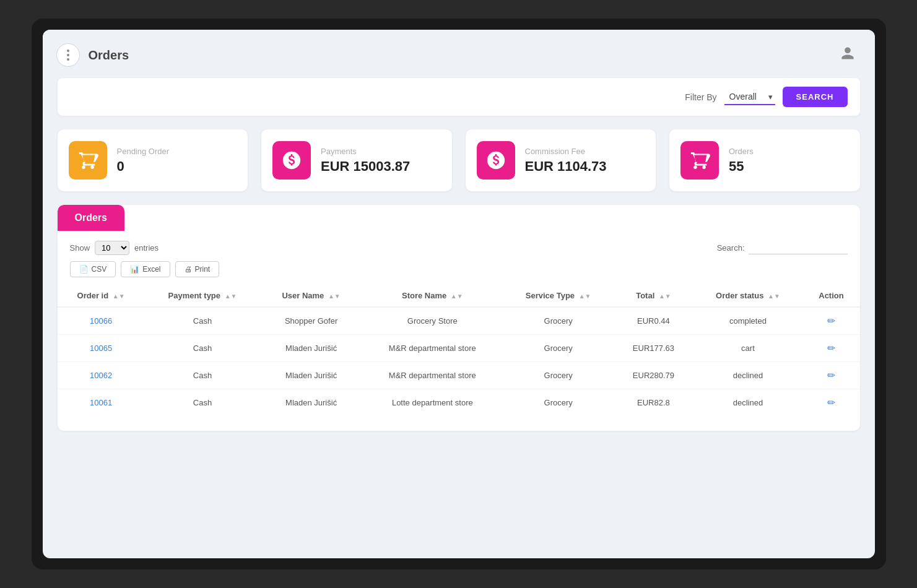 The height and width of the screenshot is (588, 917). Describe the element at coordinates (144, 151) in the screenshot. I see `pending-order-label: Pending Order` at that location.